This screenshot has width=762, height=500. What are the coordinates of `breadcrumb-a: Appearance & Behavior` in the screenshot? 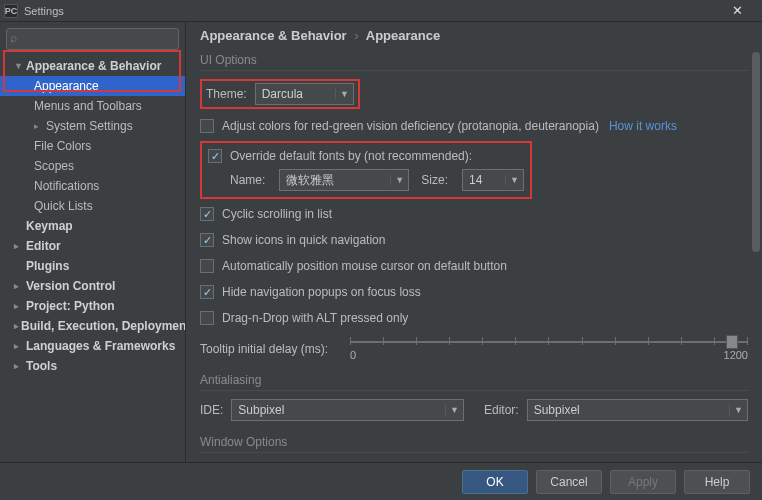 It's located at (274, 36).